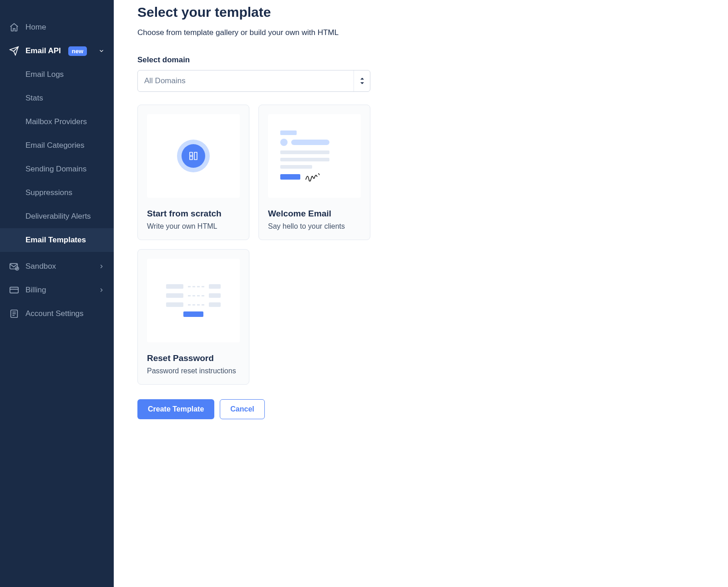 The image size is (728, 587). Describe the element at coordinates (41, 266) in the screenshot. I see `sidebar-label-sandbox: Sandbox` at that location.